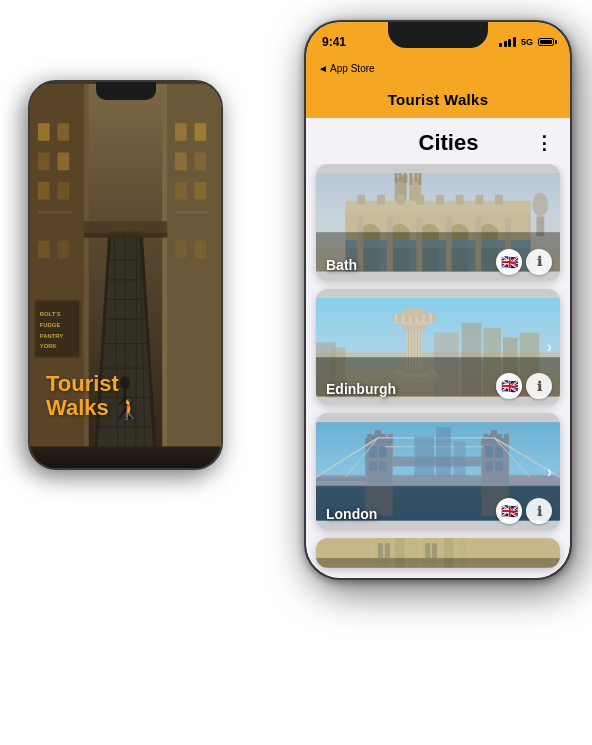 This screenshot has width=592, height=745. I want to click on signal-bars, so click(508, 42).